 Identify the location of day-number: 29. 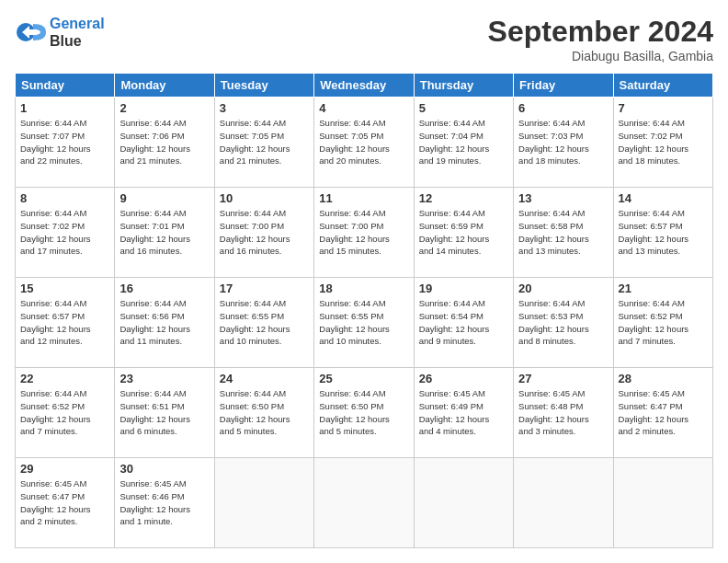
(64, 469).